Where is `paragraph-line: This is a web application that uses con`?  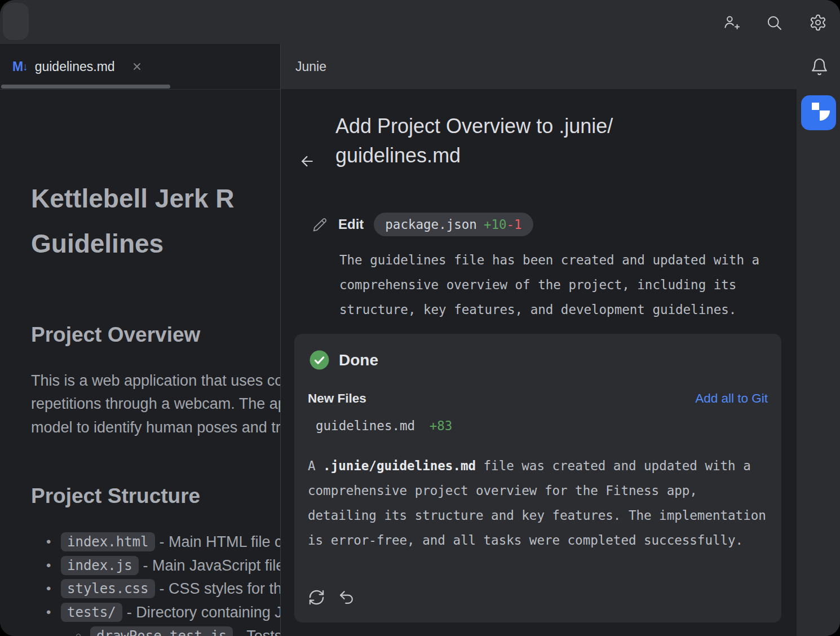
paragraph-line: This is a web application that uses con is located at coordinates (156, 381).